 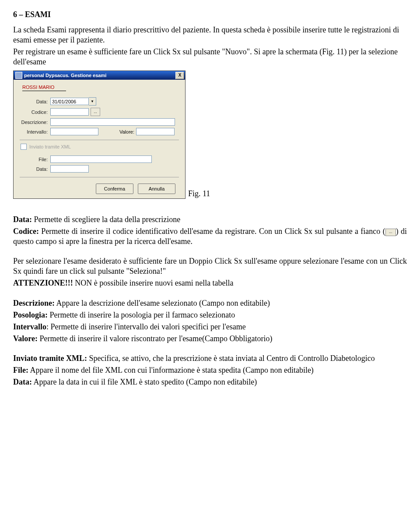 I want to click on para-posologia-text: Permette di inserire la posologia per il…, so click(x=141, y=315).